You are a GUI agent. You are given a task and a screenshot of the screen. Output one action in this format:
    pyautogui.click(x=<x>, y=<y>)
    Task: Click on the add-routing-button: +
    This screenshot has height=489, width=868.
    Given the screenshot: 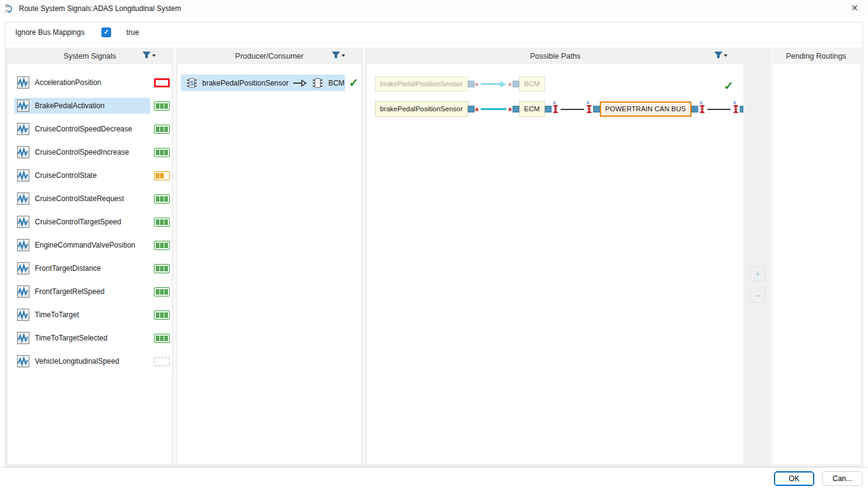 What is the action you would take?
    pyautogui.click(x=757, y=274)
    